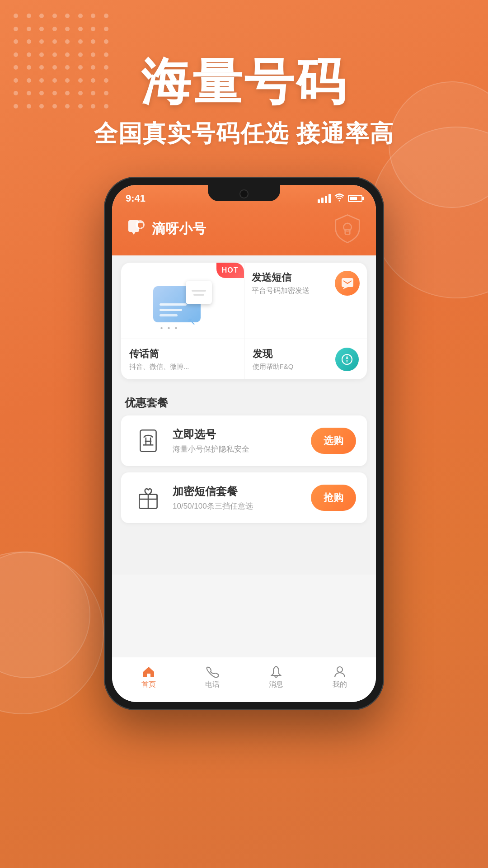 The image size is (488, 868). What do you see at coordinates (347, 359) in the screenshot?
I see `discover-icon` at bounding box center [347, 359].